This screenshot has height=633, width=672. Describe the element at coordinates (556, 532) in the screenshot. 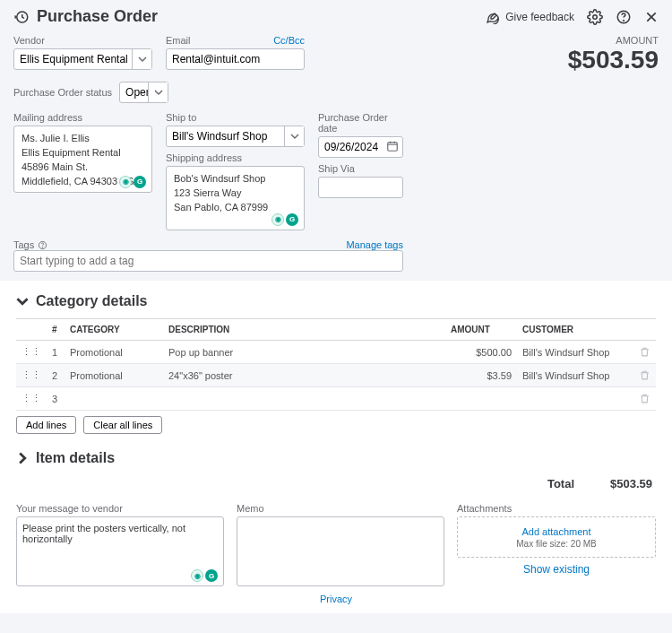

I see `add-attachment-link: Add attachment` at that location.